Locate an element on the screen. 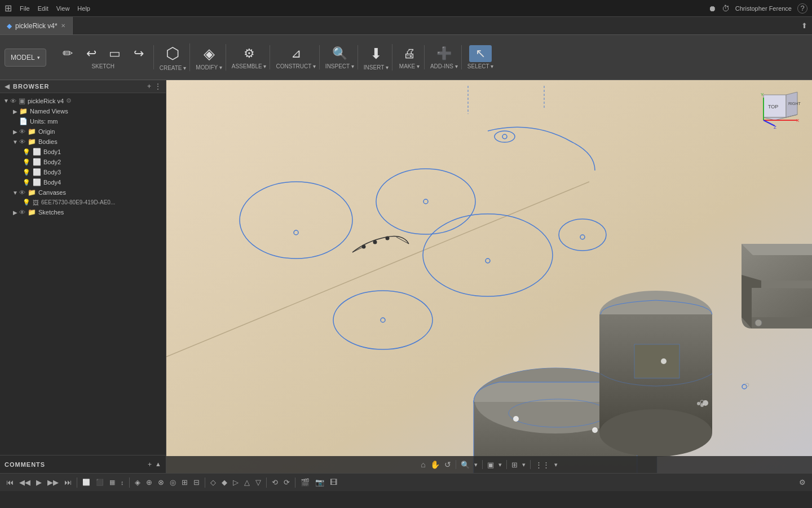  bt-icon10: ⊟ is located at coordinates (196, 482).